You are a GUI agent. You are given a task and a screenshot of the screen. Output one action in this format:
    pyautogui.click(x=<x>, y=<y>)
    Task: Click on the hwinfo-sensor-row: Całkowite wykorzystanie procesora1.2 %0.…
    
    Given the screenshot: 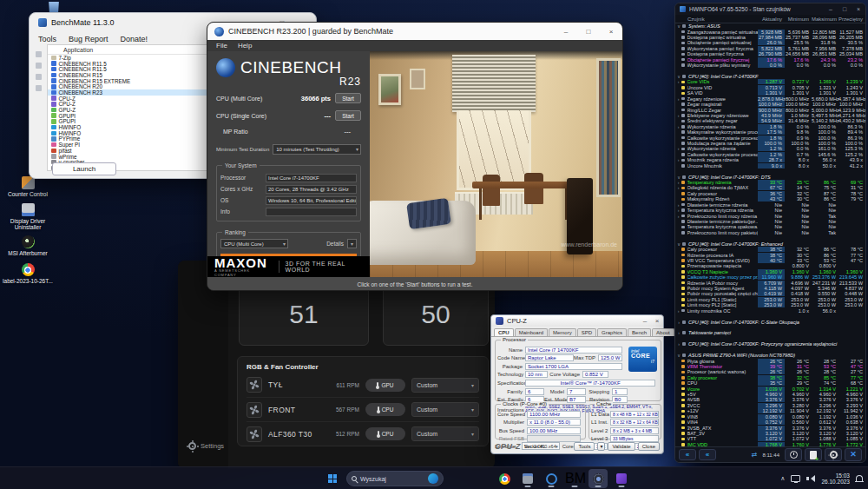 What is the action you would take?
    pyautogui.click(x=771, y=155)
    